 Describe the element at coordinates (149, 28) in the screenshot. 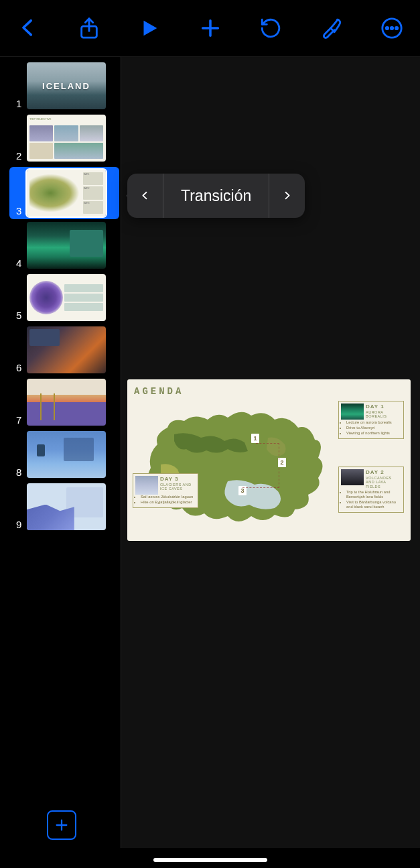

I see `play-button` at that location.